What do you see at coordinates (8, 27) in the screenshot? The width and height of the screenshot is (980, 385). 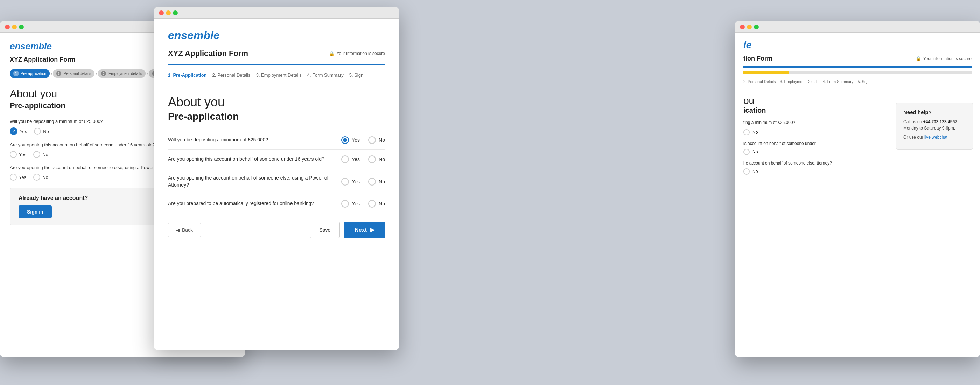 I see `traffic-light-red` at bounding box center [8, 27].